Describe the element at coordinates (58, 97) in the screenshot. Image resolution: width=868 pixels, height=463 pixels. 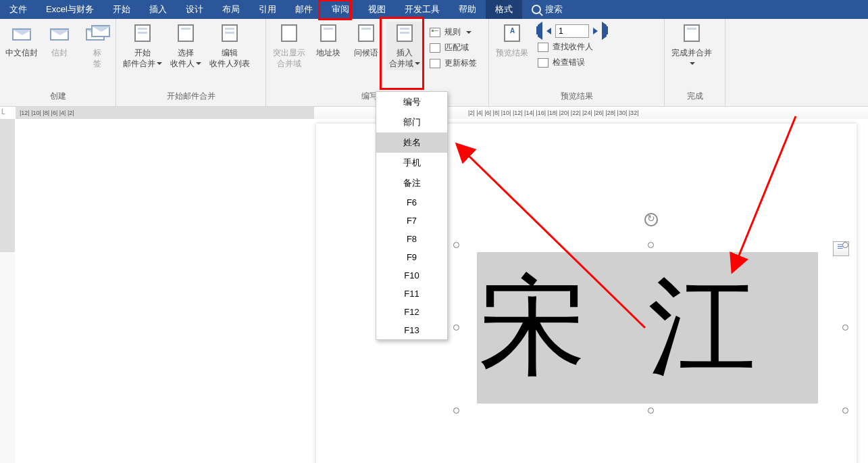
I see `group-label-create: 创建` at that location.